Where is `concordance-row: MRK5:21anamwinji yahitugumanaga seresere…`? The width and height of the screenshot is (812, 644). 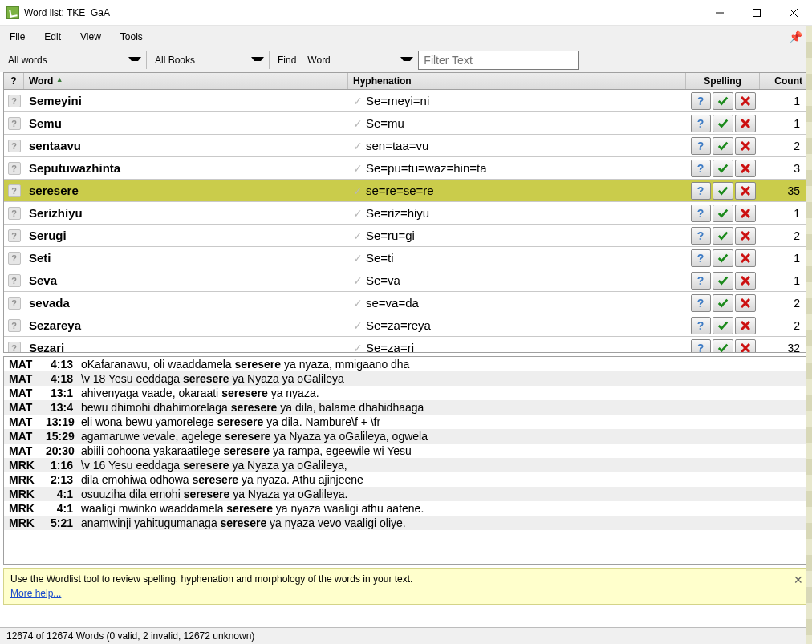 concordance-row: MRK5:21anamwinji yahitugumanaga seresere… is located at coordinates (406, 523).